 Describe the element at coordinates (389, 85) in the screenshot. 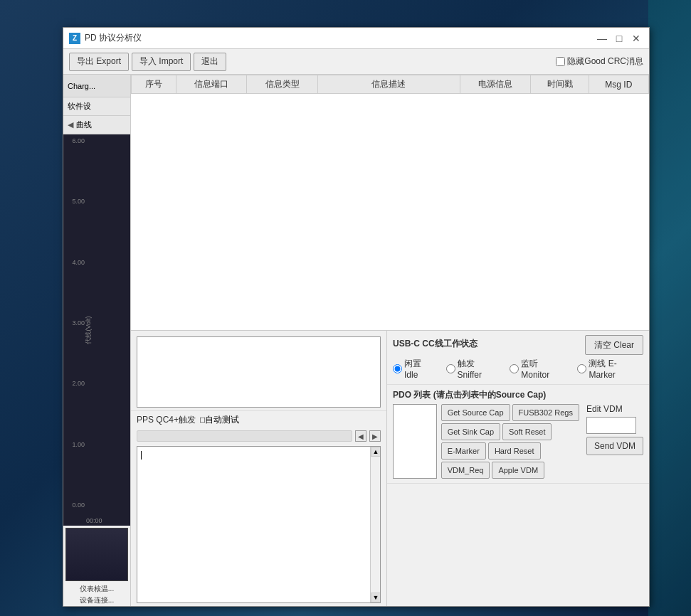

I see `col-desc: 信息描述` at that location.